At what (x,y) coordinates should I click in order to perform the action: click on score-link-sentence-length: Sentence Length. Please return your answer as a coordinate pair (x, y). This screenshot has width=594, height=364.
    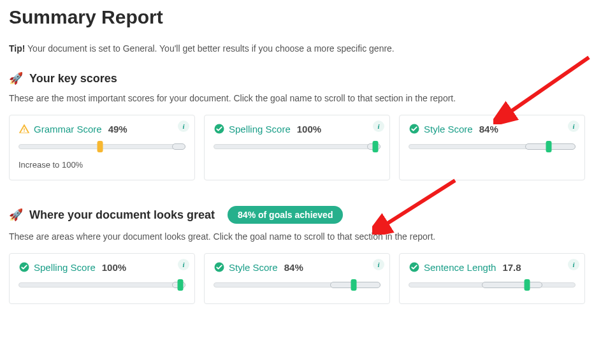
    Looking at the image, I should click on (460, 268).